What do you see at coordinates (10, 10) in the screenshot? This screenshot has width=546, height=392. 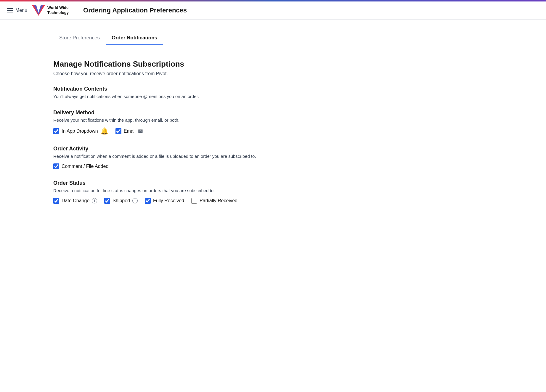 I see `hamburger-icon` at bounding box center [10, 10].